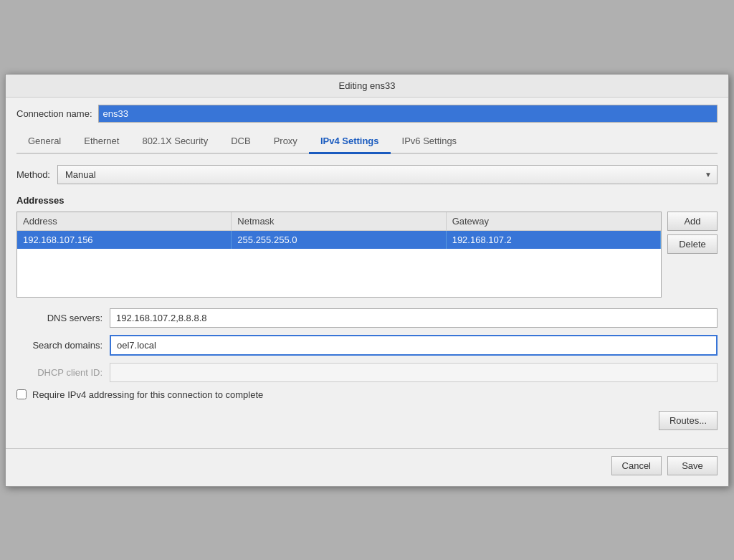  Describe the element at coordinates (692, 232) in the screenshot. I see `table-buttons: Add Delete` at that location.